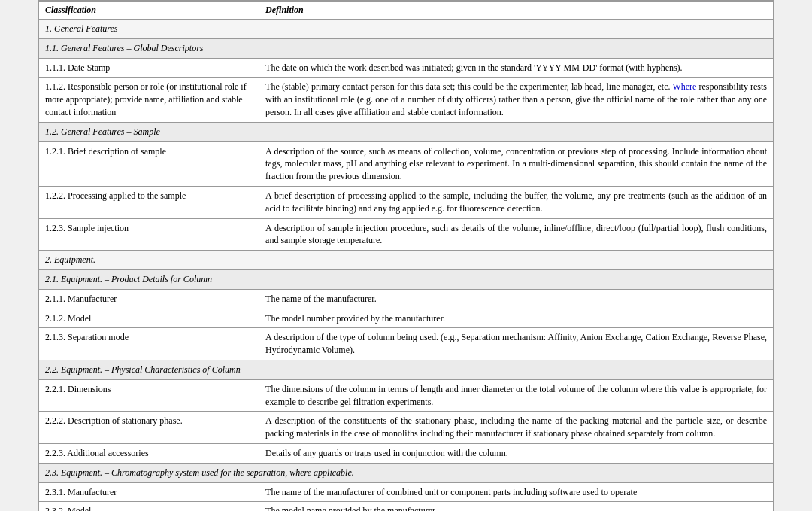  What do you see at coordinates (517, 345) in the screenshot?
I see `definition-cell: A description of the type of column bein…` at bounding box center [517, 345].